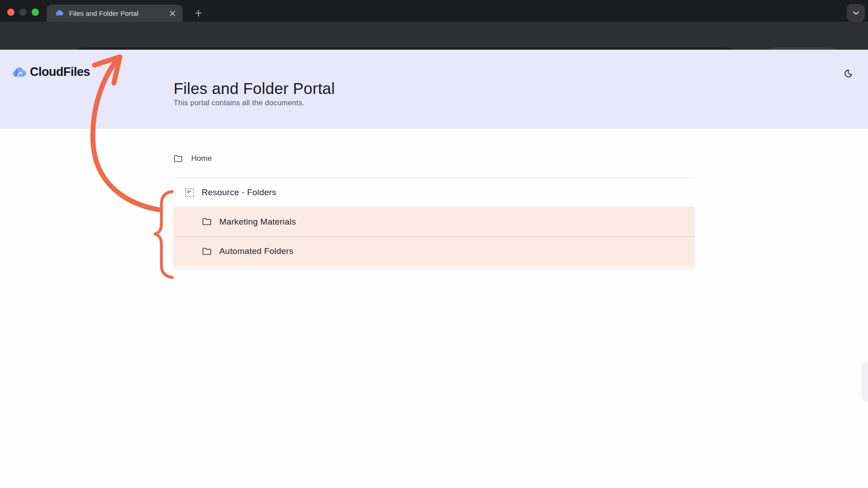 The height and width of the screenshot is (488, 868). I want to click on browser-toolbar: cloudfiles.to/i6oHXV2txKa Incognito (4), so click(434, 36).